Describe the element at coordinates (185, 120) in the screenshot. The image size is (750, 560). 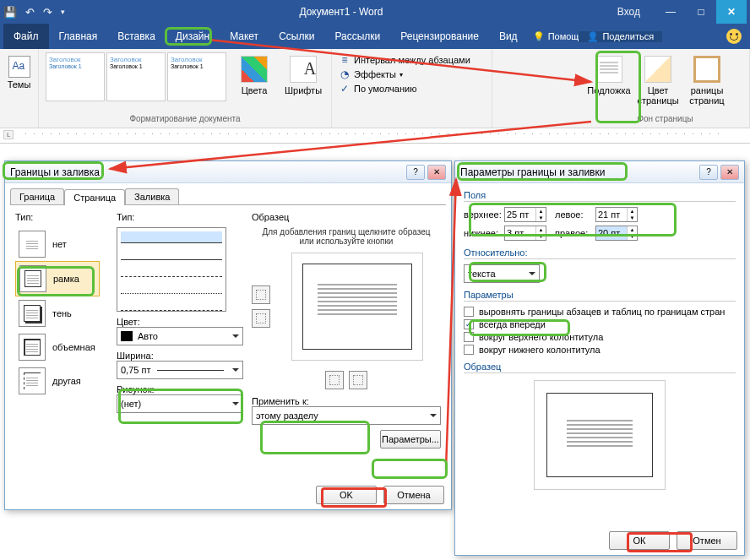
I see `group-docformat-label: Форматирование документа` at that location.